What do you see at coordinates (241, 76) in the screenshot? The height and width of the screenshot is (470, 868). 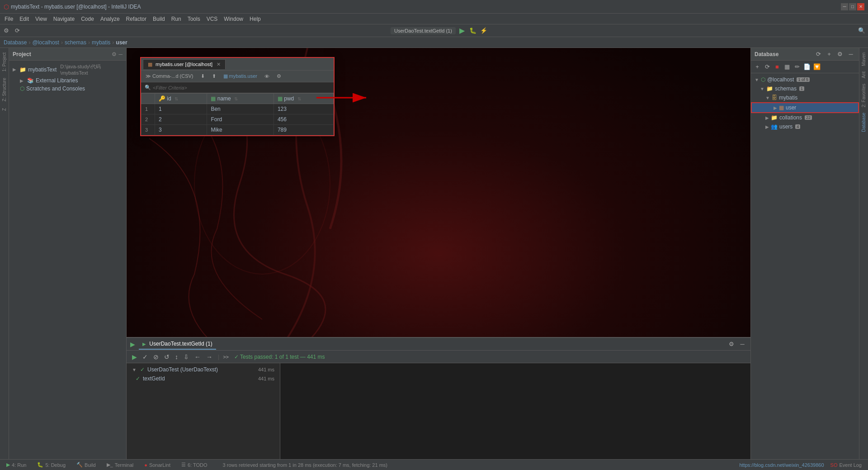 I see `toolbar-schema-btn: ▦ mybatis.user` at bounding box center [241, 76].